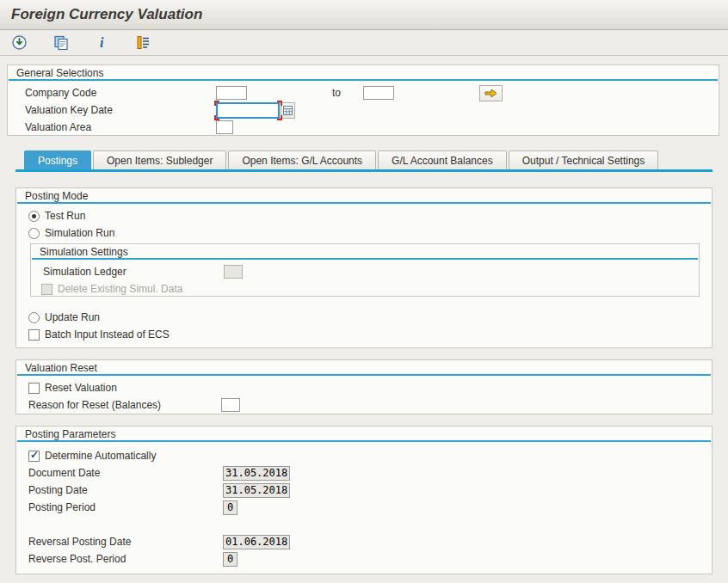 The height and width of the screenshot is (583, 728). Describe the element at coordinates (126, 542) in the screenshot. I see `reversal-posting-date-label: Reversal Posting Date` at that location.